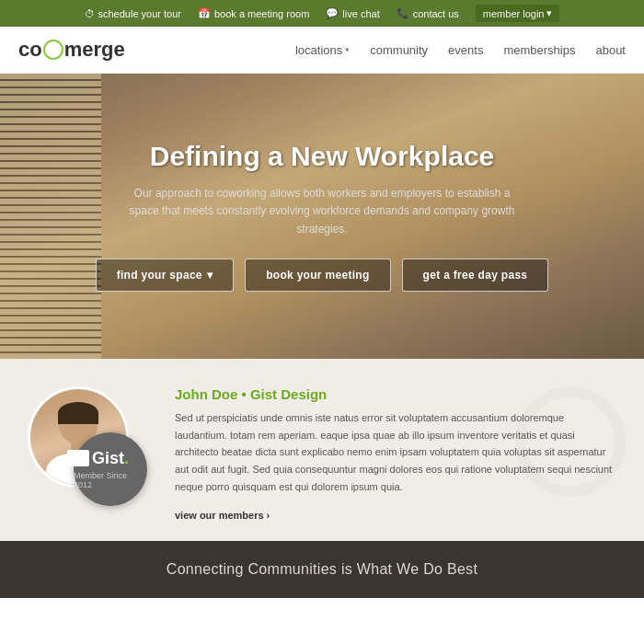 Image resolution: width=644 pixels, height=644 pixels. I want to click on clock-icon: ⏱, so click(90, 14).